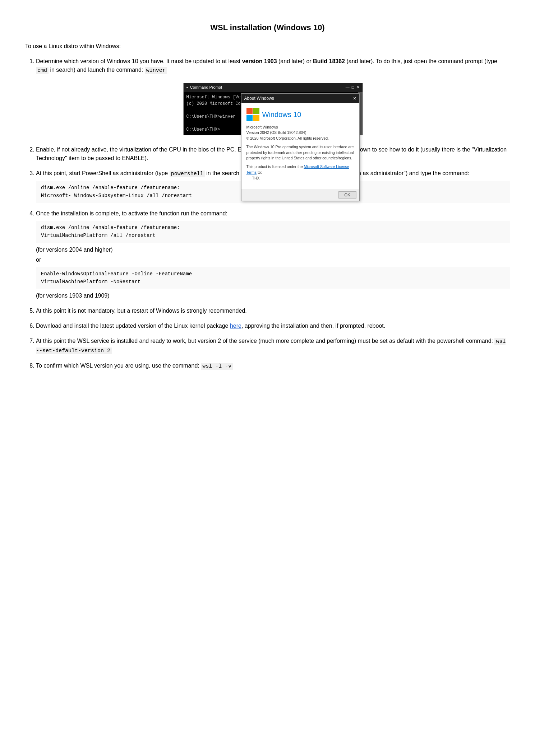  What do you see at coordinates (236, 326) in the screenshot?
I see `kernel-package-link: here` at bounding box center [236, 326].